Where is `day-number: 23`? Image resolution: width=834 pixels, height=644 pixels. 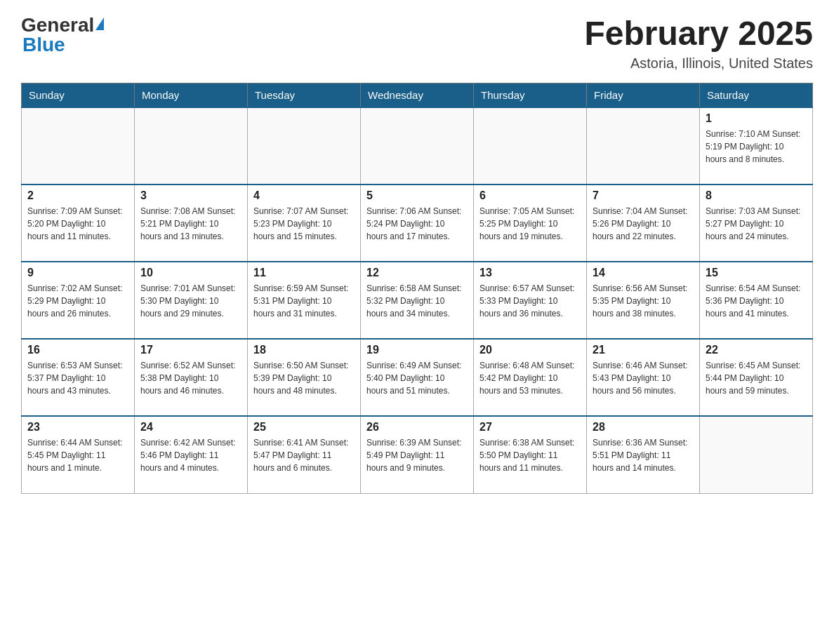
day-number: 23 is located at coordinates (78, 427).